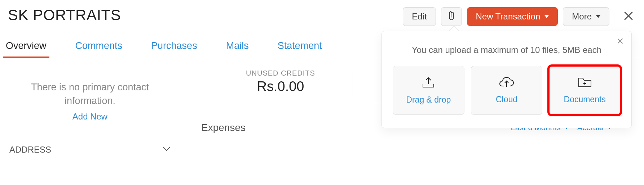 This screenshot has width=644, height=185. What do you see at coordinates (90, 149) in the screenshot?
I see `address-section-toggle: ADDRESS` at bounding box center [90, 149].